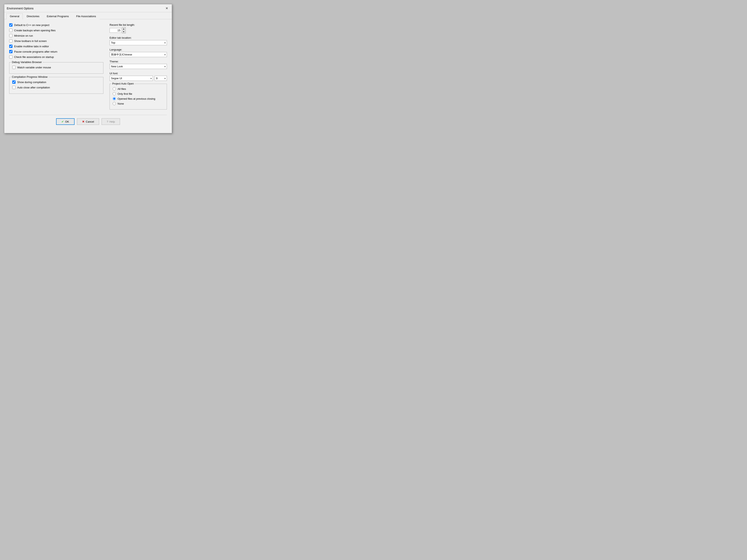  Describe the element at coordinates (114, 99) in the screenshot. I see `radio-opened-prev-closing` at that location.